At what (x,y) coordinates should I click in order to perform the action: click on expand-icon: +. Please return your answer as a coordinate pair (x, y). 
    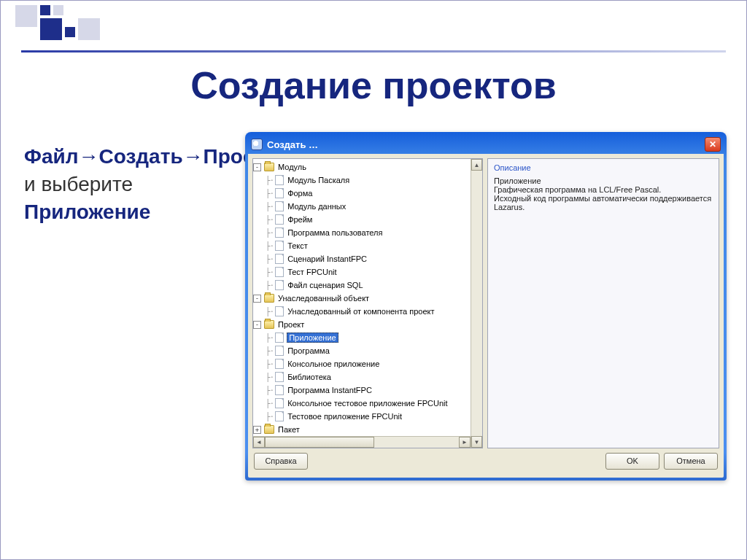
    Looking at the image, I should click on (257, 430).